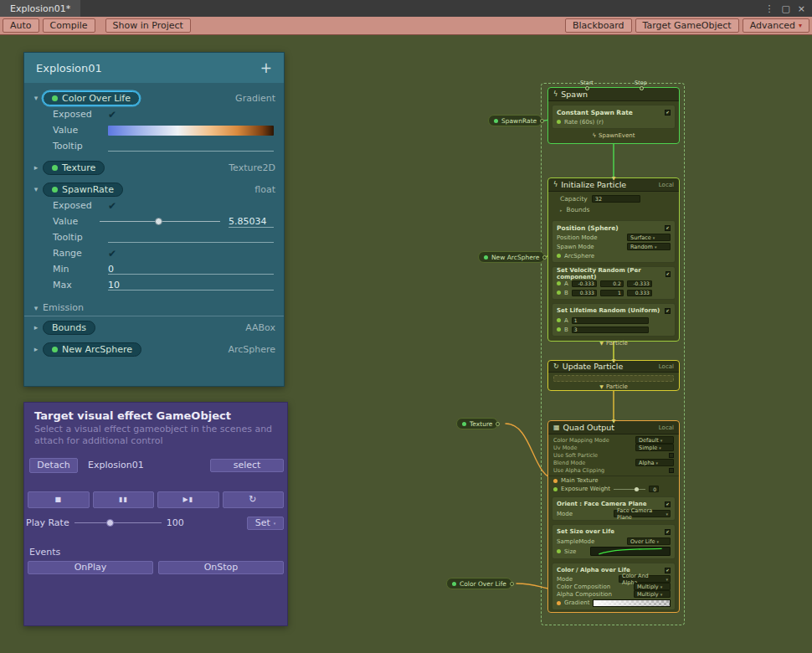 This screenshot has width=812, height=653. I want to click on restart-button: ↻, so click(254, 500).